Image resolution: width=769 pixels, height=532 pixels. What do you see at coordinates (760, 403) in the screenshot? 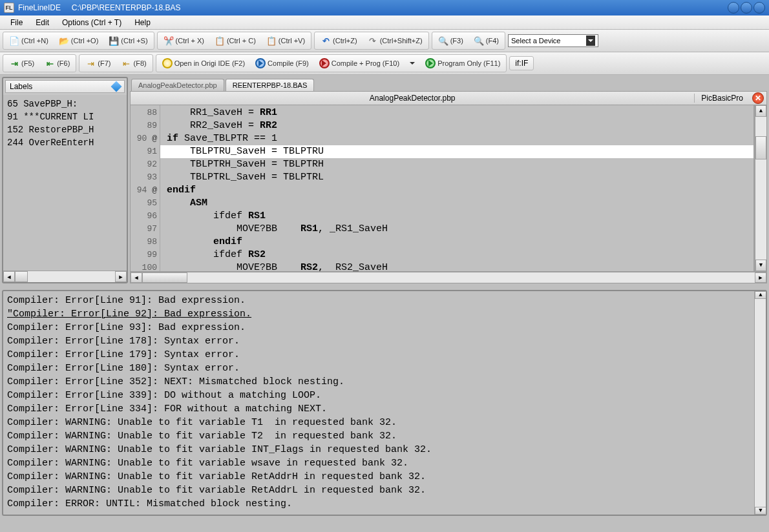
I see `output-vscroll: ▲ ▼` at bounding box center [760, 403].